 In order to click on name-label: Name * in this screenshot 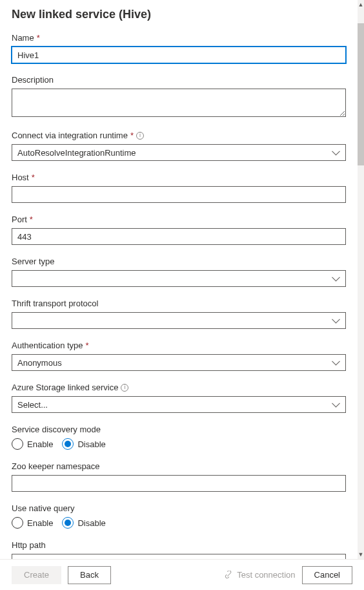, I will do `click(179, 37)`.